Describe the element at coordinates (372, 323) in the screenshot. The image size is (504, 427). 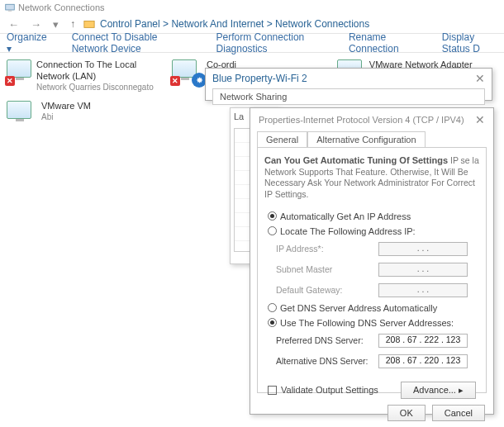
I see `radio-use-dns: Use The Following DNS Server Addresses:` at that location.